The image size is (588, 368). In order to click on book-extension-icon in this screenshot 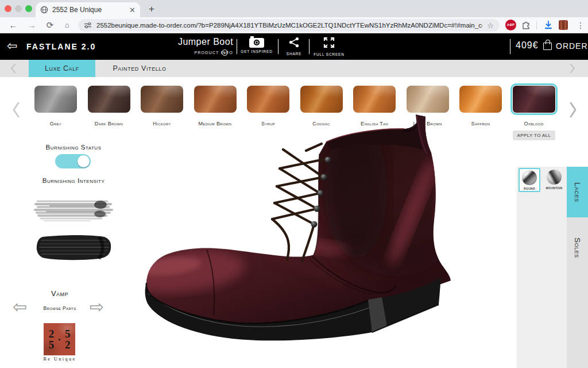, I will do `click(563, 25)`.